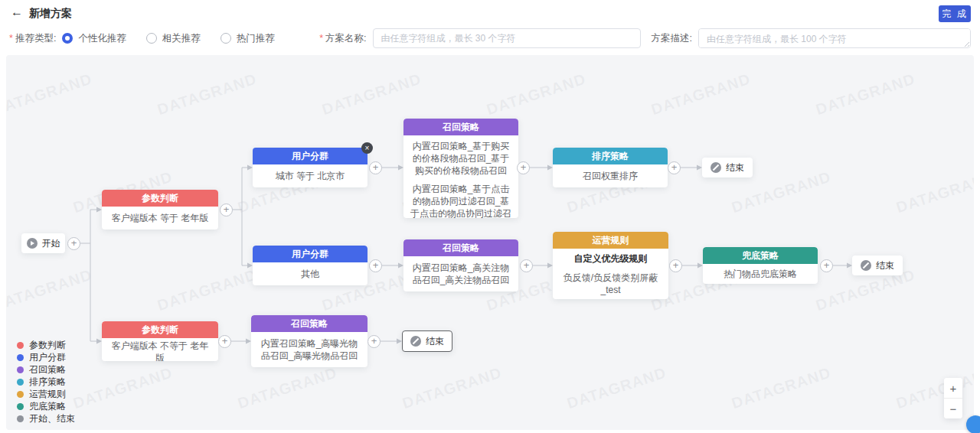  I want to click on node-body: 内置召回策略_高关注物品召回_高关注物品召回, so click(461, 274).